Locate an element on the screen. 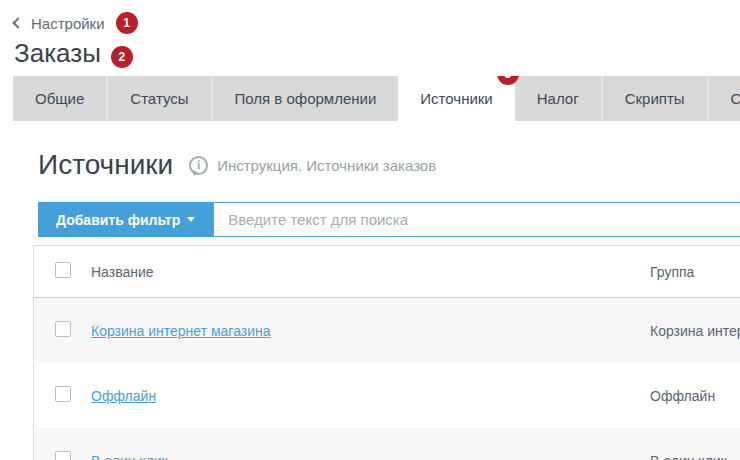 This screenshot has height=460, width=740. source-group-cell: Корзина интернет магазина is located at coordinates (695, 331).